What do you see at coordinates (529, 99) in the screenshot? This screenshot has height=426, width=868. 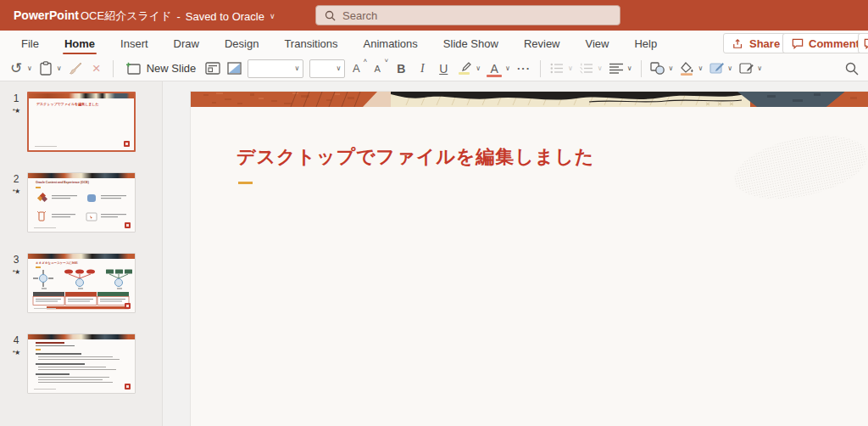 I see `decorative-art-band` at bounding box center [529, 99].